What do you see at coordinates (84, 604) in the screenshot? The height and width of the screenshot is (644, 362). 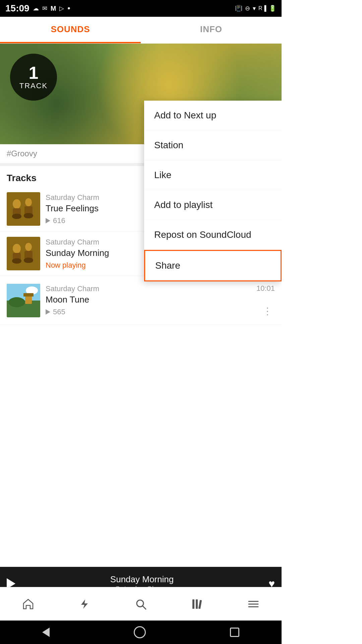 I see `nav-stream` at bounding box center [84, 604].